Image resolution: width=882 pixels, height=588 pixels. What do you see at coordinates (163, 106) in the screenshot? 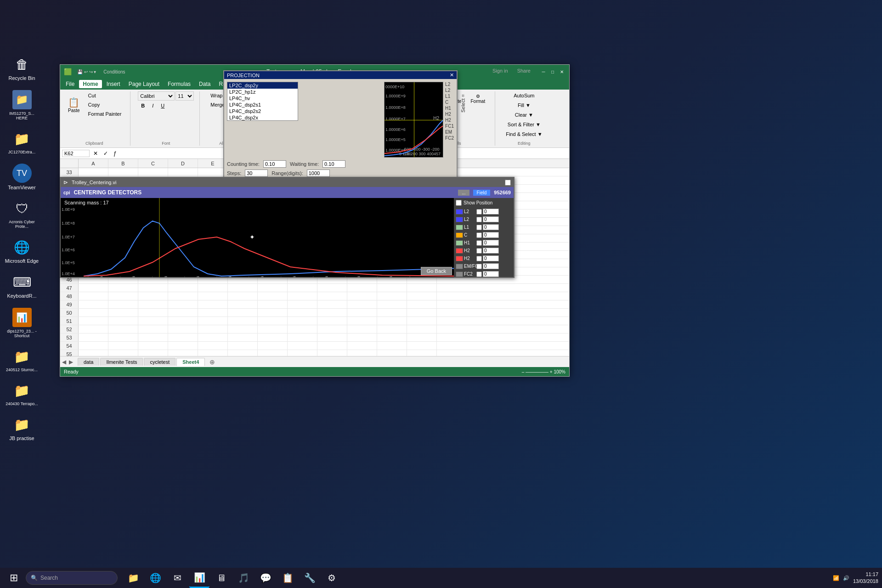
I see `underline-button: U` at bounding box center [163, 106].